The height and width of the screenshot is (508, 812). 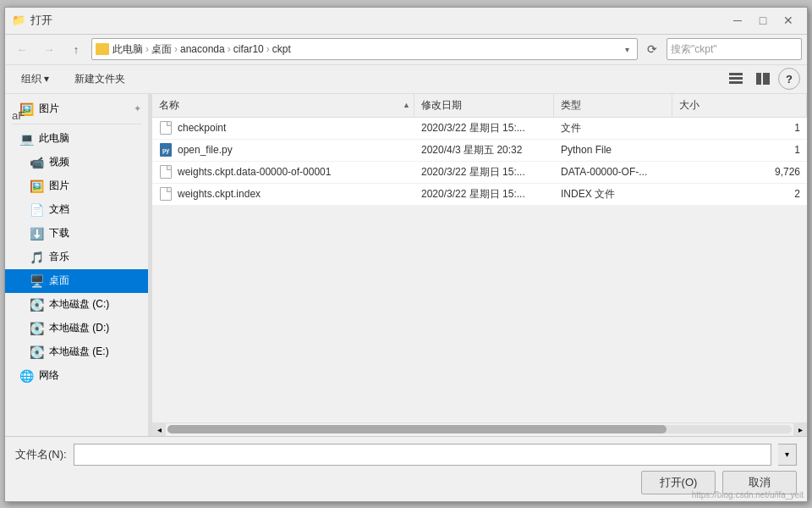 What do you see at coordinates (36, 210) in the screenshot?
I see `documents-icon: 📄` at bounding box center [36, 210].